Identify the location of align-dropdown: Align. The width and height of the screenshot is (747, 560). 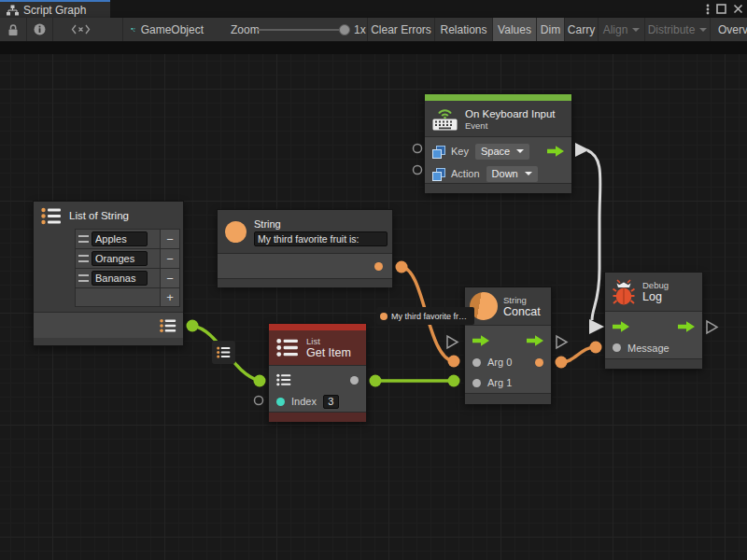
(621, 30).